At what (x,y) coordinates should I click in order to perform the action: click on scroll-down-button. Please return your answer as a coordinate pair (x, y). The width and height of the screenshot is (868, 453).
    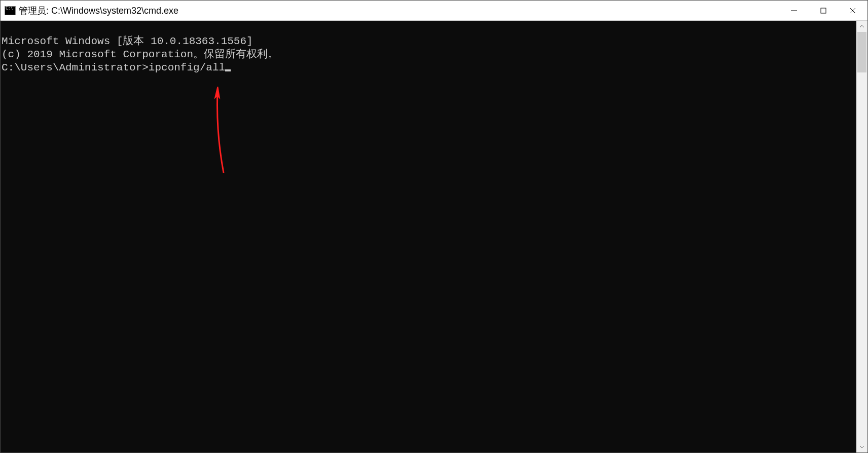
    Looking at the image, I should click on (862, 447).